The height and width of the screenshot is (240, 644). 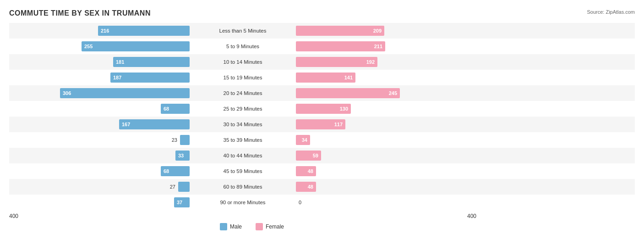 What do you see at coordinates (243, 31) in the screenshot?
I see `row-label: Less than 5 Minutes` at bounding box center [243, 31].